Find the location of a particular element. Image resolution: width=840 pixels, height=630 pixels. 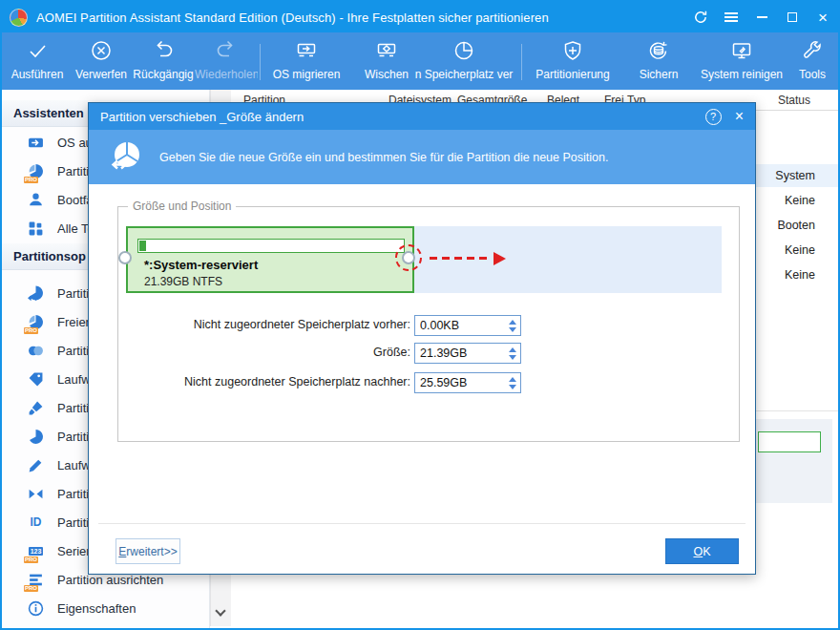

all-tools-grid-icon is located at coordinates (36, 229).